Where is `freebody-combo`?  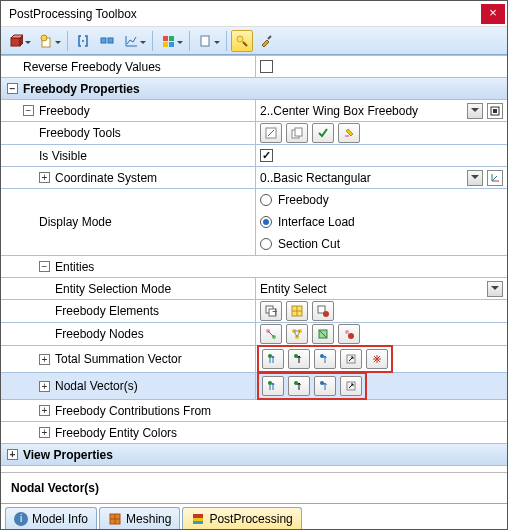
freebody-combo is located at coordinates (362, 111).